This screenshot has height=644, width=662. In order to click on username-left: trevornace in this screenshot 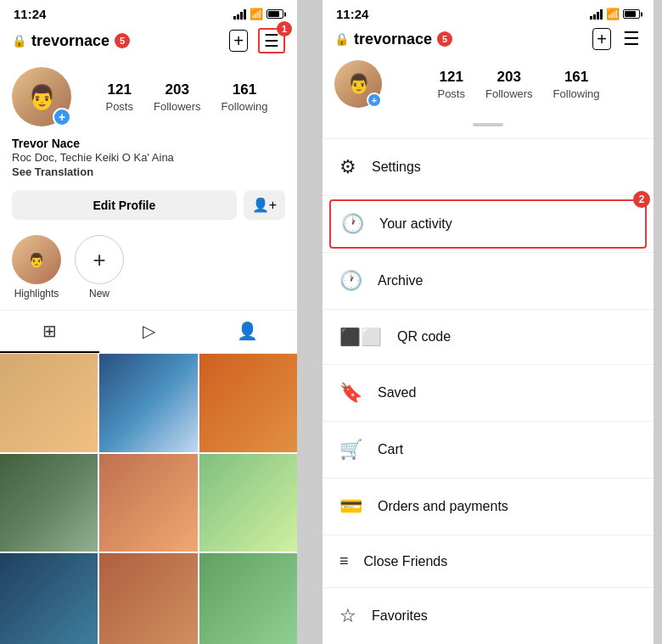, I will do `click(70, 41)`.